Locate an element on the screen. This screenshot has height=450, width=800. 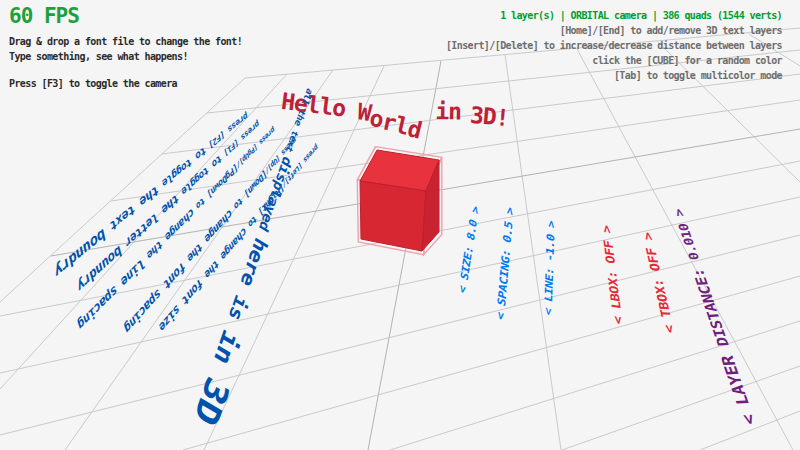
fps-counter: 60 FPS is located at coordinates (126, 16).